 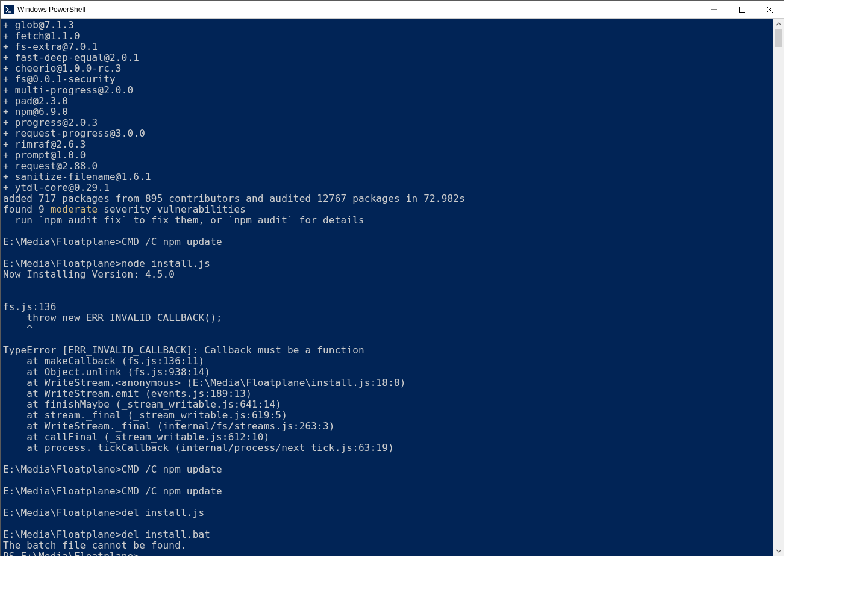 What do you see at coordinates (387, 90) in the screenshot?
I see `terminal-line: + multi-progress@2.0.0` at bounding box center [387, 90].